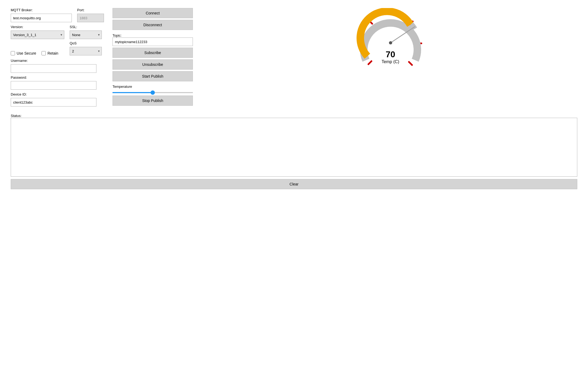 The width and height of the screenshot is (588, 387). What do you see at coordinates (54, 102) in the screenshot?
I see `device-id-input` at bounding box center [54, 102].